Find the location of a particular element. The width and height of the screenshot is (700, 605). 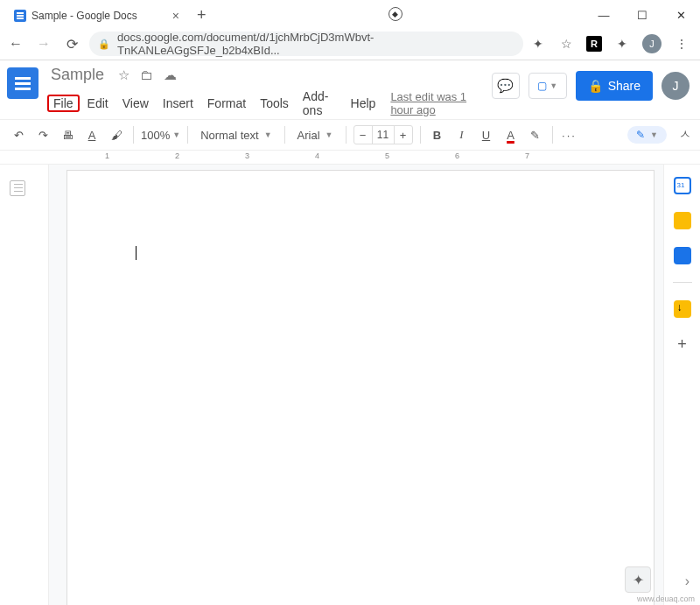

extensions-puzzle-icon: ✦ is located at coordinates (622, 44).